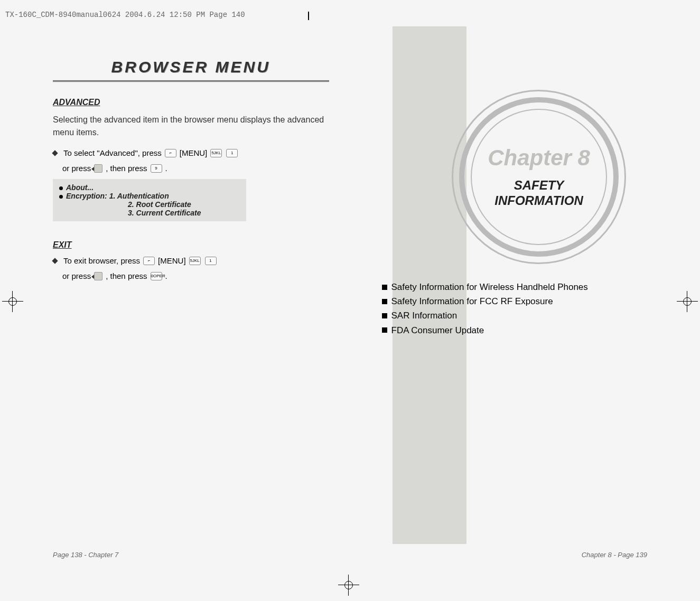 The height and width of the screenshot is (601, 700). I want to click on advanced-step-1: To select "Advanced", press ⌐ [MENU] 5JK…, so click(191, 153).